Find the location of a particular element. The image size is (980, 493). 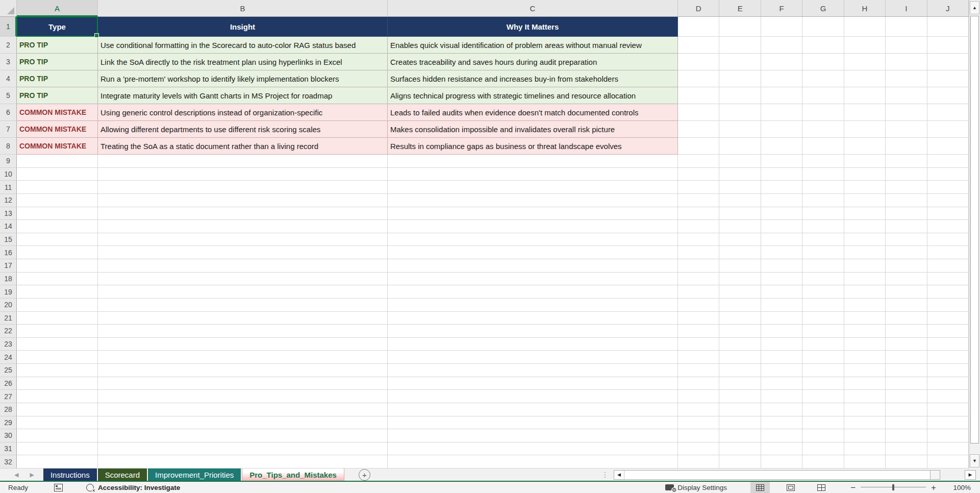

cell-A29 is located at coordinates (57, 423).